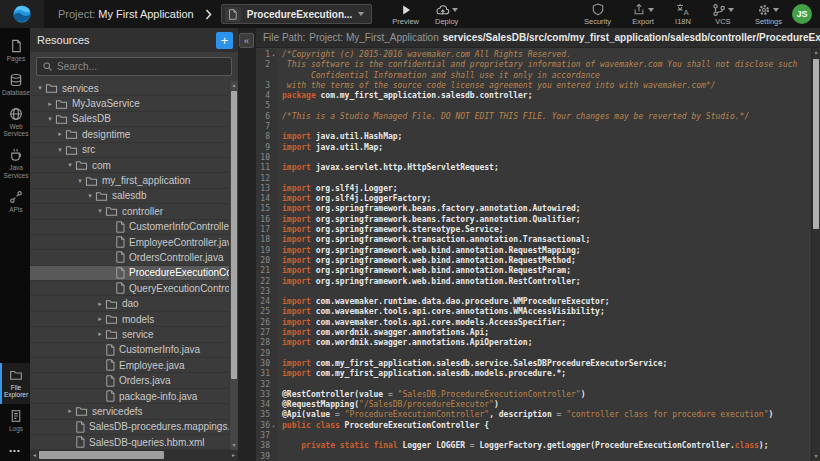  What do you see at coordinates (134, 228) in the screenshot?
I see `tree-item-customerinfocontroller-java: CustomerInfoController.java` at bounding box center [134, 228].